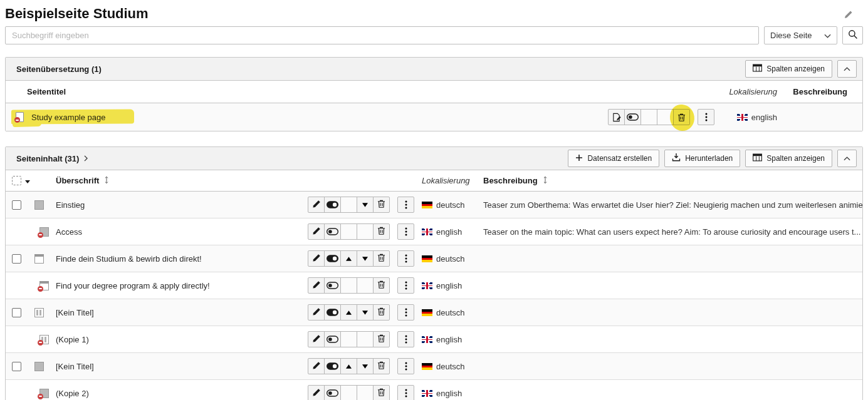 Image resolution: width=868 pixels, height=400 pixels. What do you see at coordinates (515, 181) in the screenshot?
I see `sort-beschreibung-button: Beschreibung` at bounding box center [515, 181].